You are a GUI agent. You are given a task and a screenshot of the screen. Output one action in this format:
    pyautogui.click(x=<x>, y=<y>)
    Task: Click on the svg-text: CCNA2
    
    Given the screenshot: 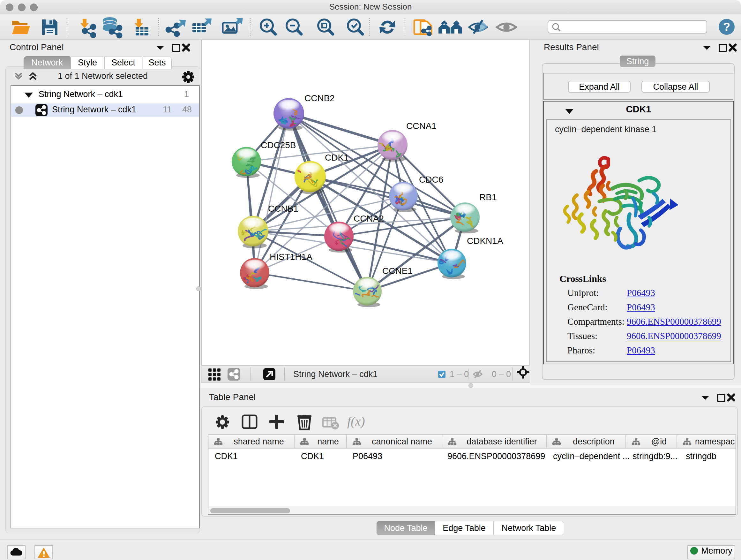 What is the action you would take?
    pyautogui.click(x=369, y=219)
    